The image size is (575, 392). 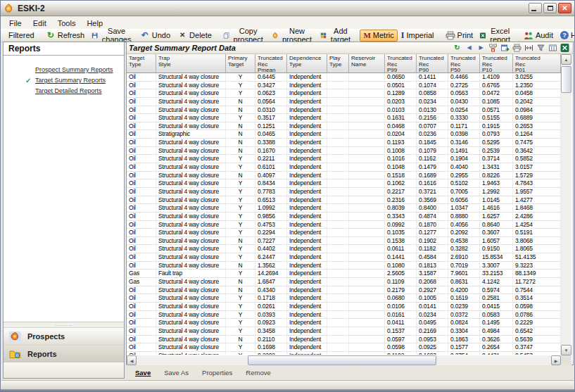 What do you see at coordinates (343, 176) in the screenshot?
I see `table-row: OilStructural 4 way closureN0.4097Indepe…` at bounding box center [343, 176].